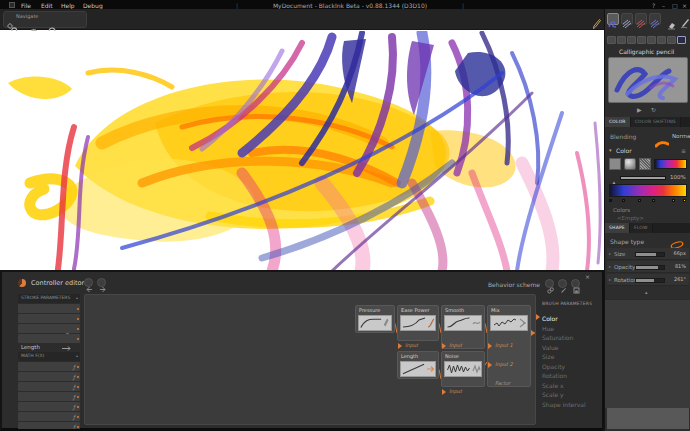 The width and height of the screenshot is (690, 431). I want to click on brush-param-scale-y: Scale y, so click(571, 394).